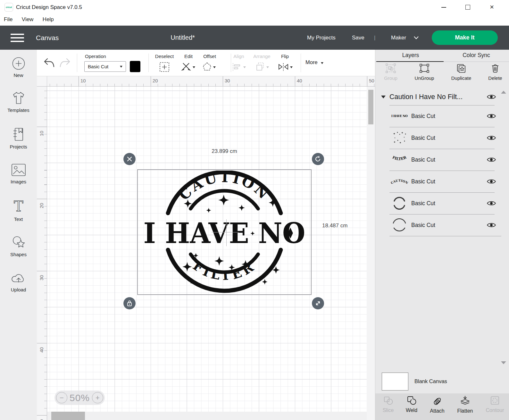 The image size is (509, 420). What do you see at coordinates (399, 116) in the screenshot?
I see `thumbnail-text: I HAVE NO` at bounding box center [399, 116].